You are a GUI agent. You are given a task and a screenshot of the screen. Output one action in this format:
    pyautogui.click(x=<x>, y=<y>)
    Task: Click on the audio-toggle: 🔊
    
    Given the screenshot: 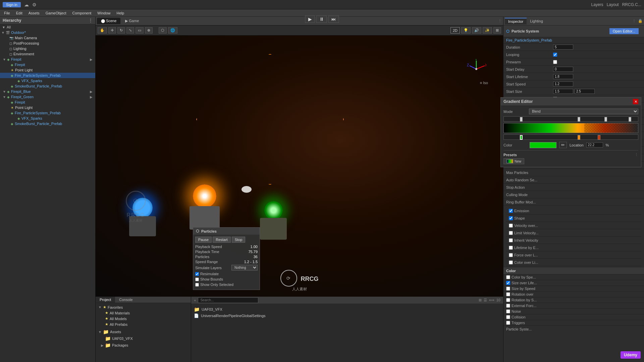 What is the action you would take?
    pyautogui.click(x=477, y=30)
    